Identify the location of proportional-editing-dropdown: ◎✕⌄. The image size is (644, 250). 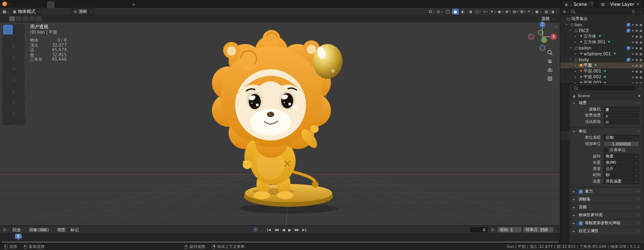
(440, 12).